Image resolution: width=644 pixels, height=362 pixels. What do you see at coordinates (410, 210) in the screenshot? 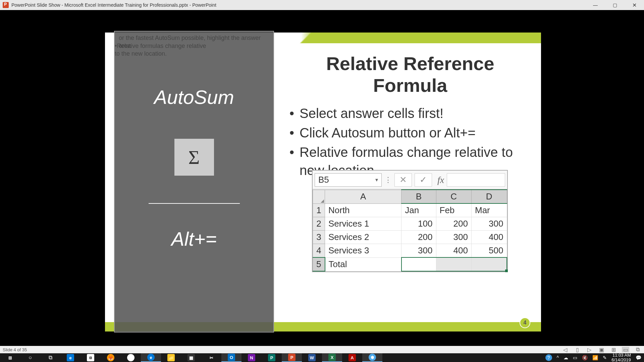
I see `table-row: 1 North Jan Feb Mar` at bounding box center [410, 210].